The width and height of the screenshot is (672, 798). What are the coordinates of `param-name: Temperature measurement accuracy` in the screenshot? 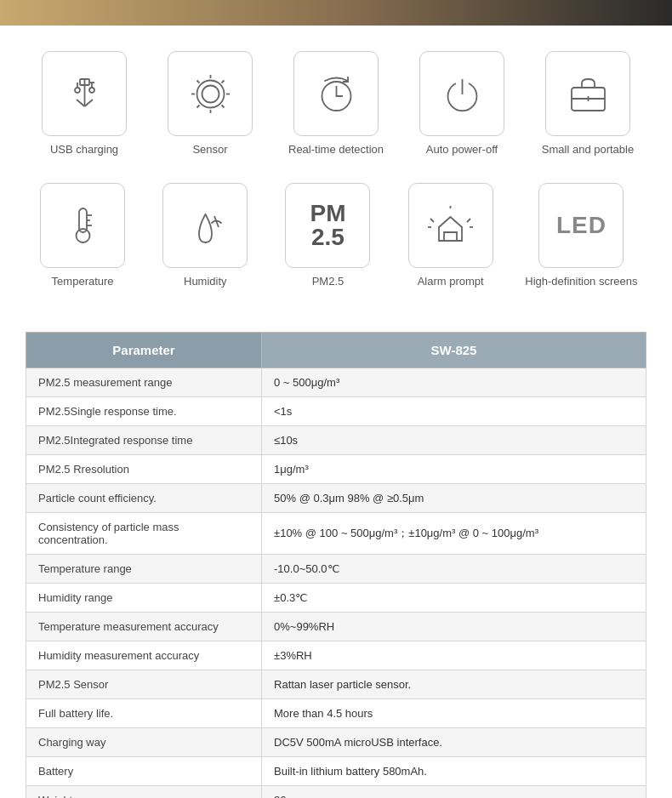 It's located at (145, 626).